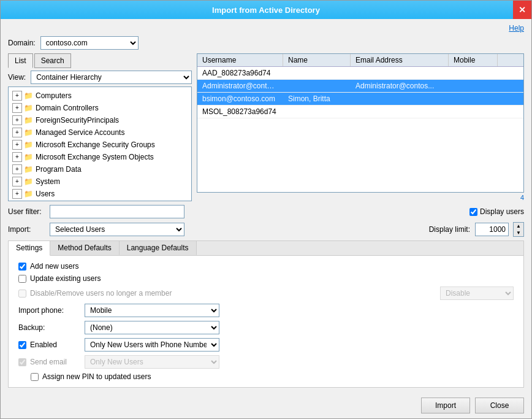 Image resolution: width=532 pixels, height=419 pixels. I want to click on backup-label: Backup:, so click(49, 328).